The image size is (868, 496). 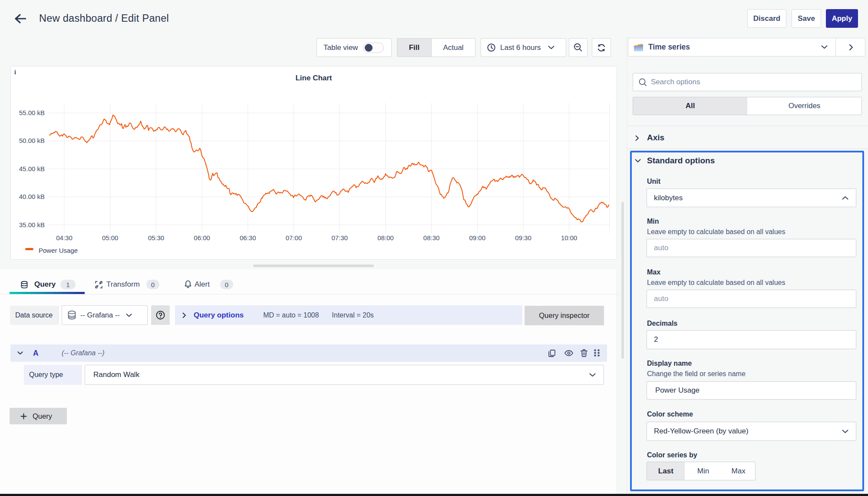 What do you see at coordinates (32, 196) in the screenshot?
I see `svg-text: 40.00 kB` at bounding box center [32, 196].